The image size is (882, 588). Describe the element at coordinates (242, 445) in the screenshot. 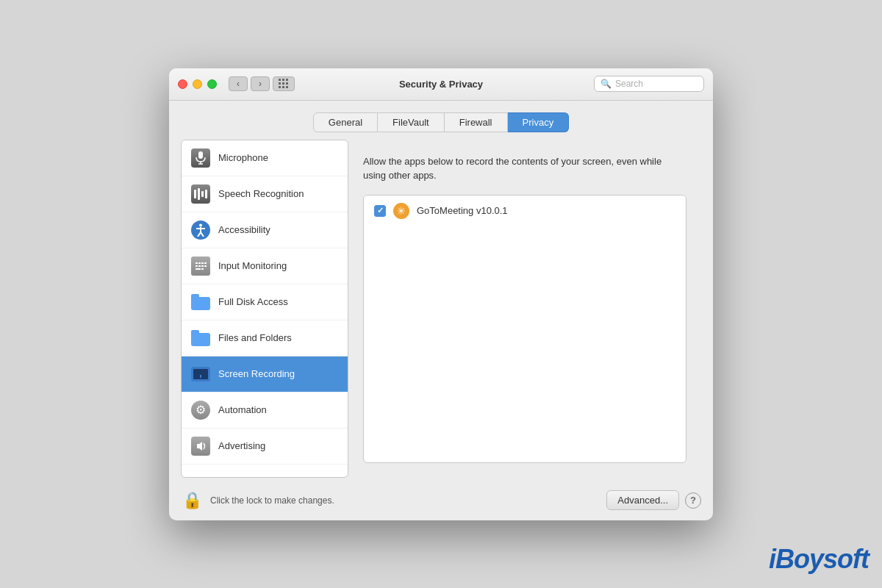

I see `sidebar-item-label-advertising: Advertising` at that location.